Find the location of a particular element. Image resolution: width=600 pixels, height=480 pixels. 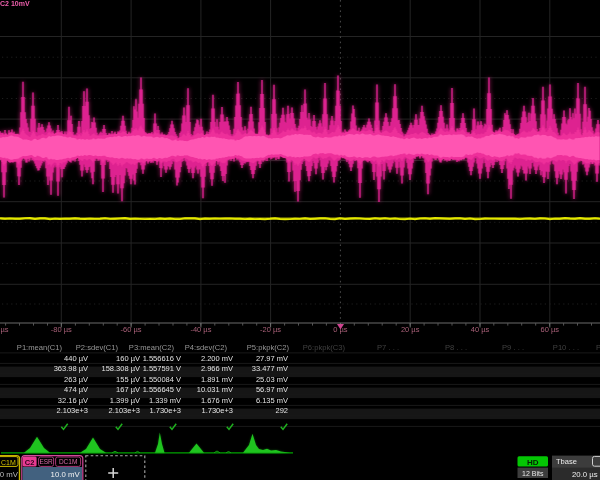

svg-text: 6.135 mV is located at coordinates (272, 400).